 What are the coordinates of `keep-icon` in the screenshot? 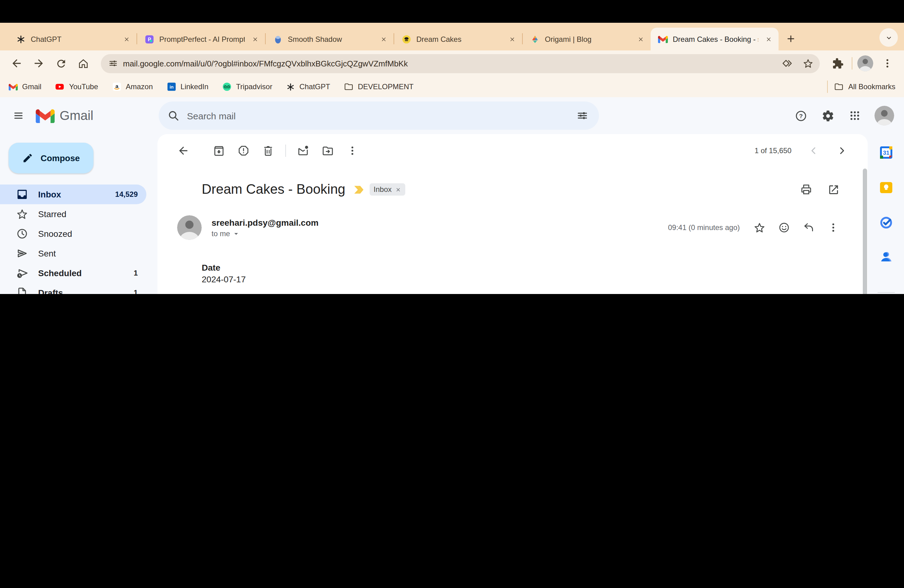 It's located at (886, 189).